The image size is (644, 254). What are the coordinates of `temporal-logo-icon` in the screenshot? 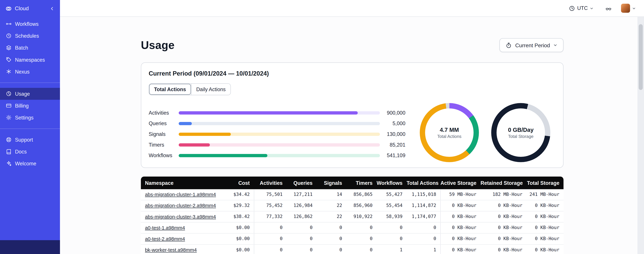 It's located at (8, 8).